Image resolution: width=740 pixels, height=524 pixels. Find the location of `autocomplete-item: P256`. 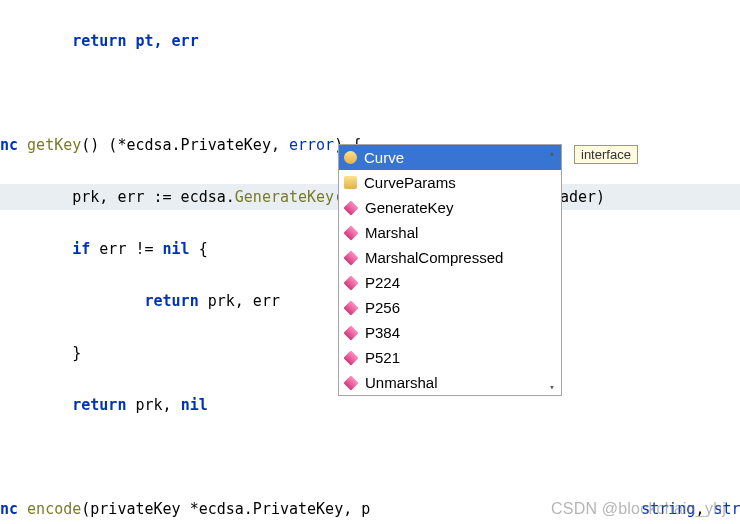

autocomplete-item: P256 is located at coordinates (450, 308).